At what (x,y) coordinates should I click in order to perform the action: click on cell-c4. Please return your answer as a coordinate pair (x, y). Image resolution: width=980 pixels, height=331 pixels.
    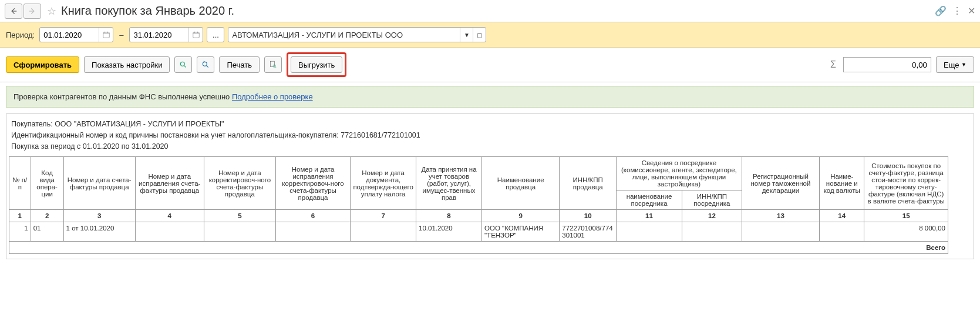
    Looking at the image, I should click on (169, 232).